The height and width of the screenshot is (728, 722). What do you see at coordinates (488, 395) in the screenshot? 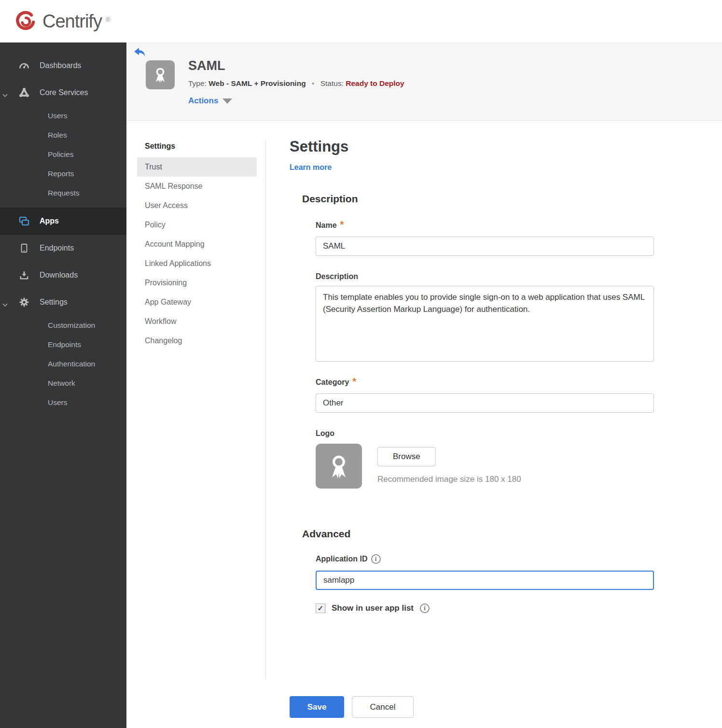
I see `category-field: Category *` at bounding box center [488, 395].